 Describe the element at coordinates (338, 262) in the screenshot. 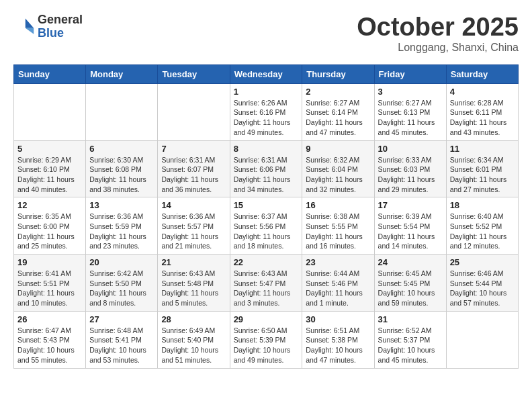

I see `day-number: 23` at that location.